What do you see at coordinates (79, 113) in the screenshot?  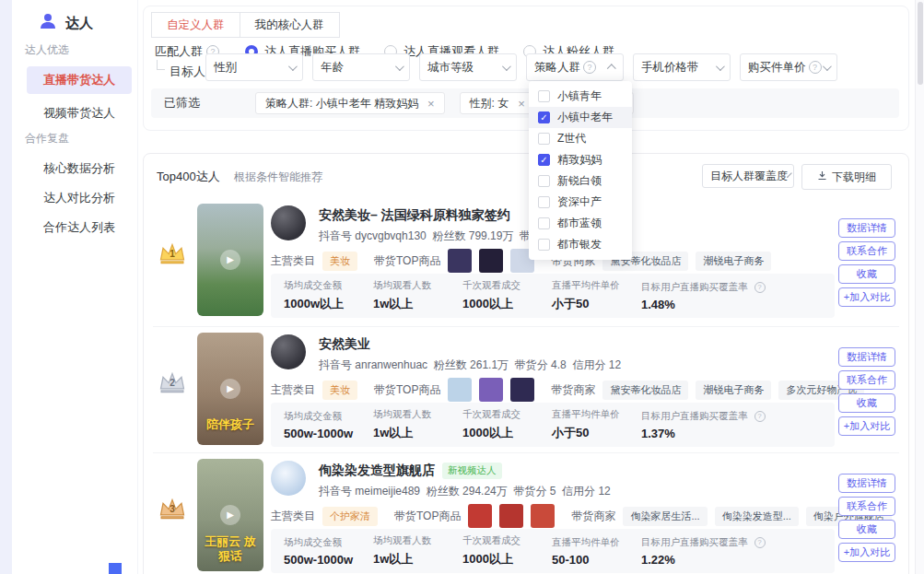 I see `sidebar-item-video-commerce: 视频带货达人` at bounding box center [79, 113].